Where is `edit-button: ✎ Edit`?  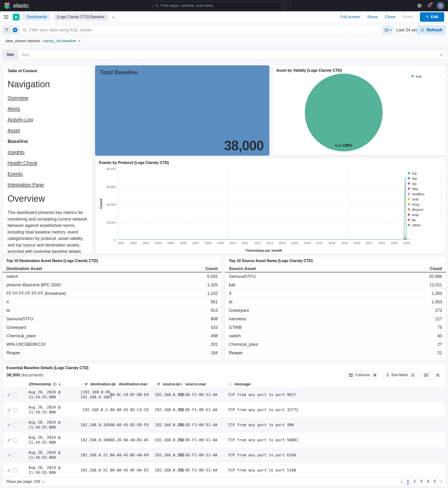
edit-button: ✎ Edit is located at coordinates (432, 17).